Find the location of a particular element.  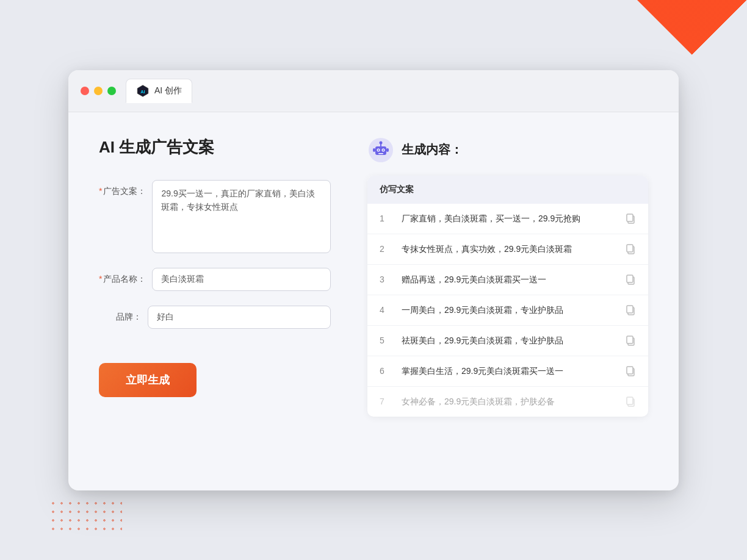

row-number: 3 is located at coordinates (386, 279).